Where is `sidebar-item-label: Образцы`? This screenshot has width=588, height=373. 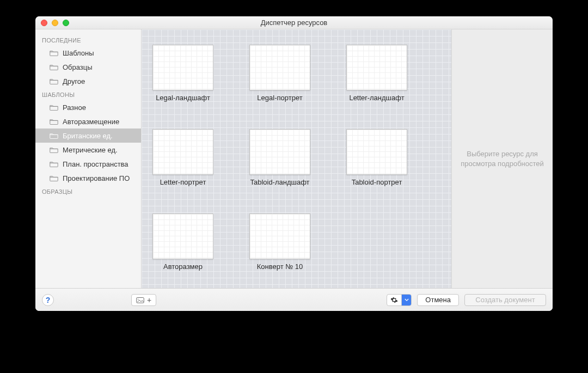 sidebar-item-label: Образцы is located at coordinates (77, 68).